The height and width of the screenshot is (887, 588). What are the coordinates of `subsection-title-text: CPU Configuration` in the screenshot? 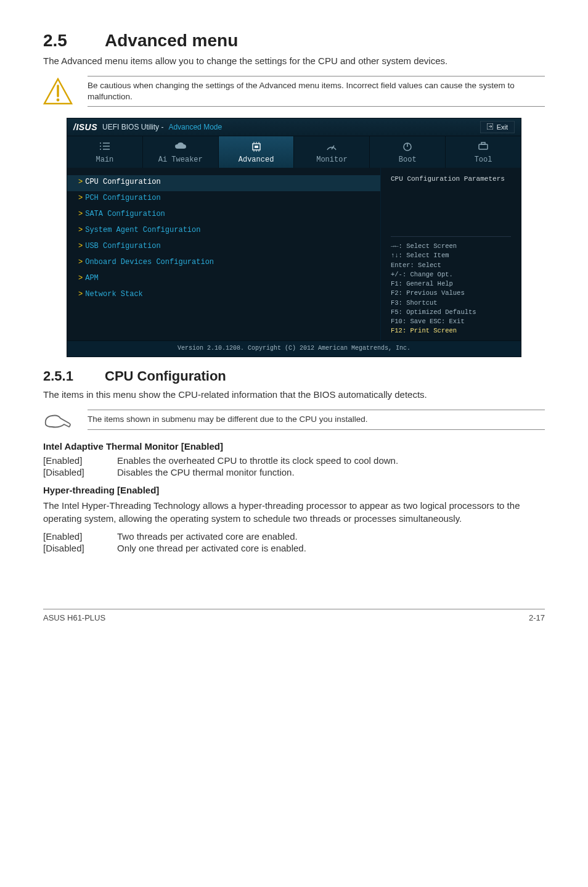 It's located at (165, 376).